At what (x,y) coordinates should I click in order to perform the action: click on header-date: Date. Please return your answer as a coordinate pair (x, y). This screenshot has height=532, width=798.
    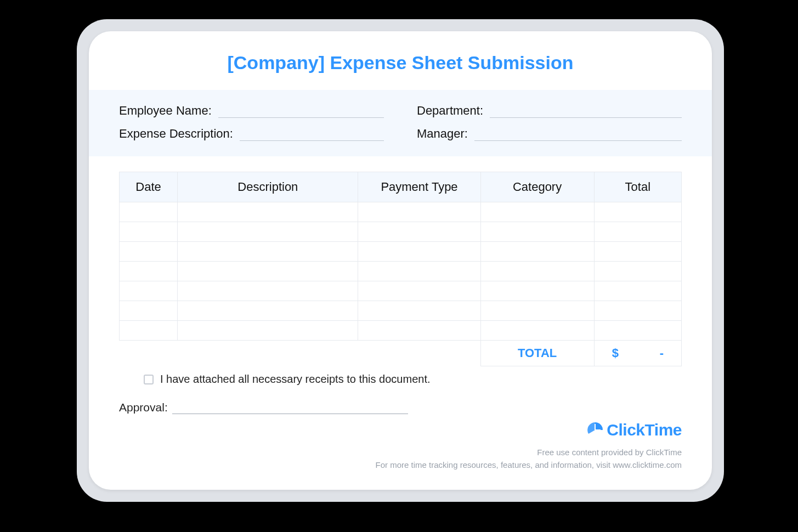
    Looking at the image, I should click on (149, 188).